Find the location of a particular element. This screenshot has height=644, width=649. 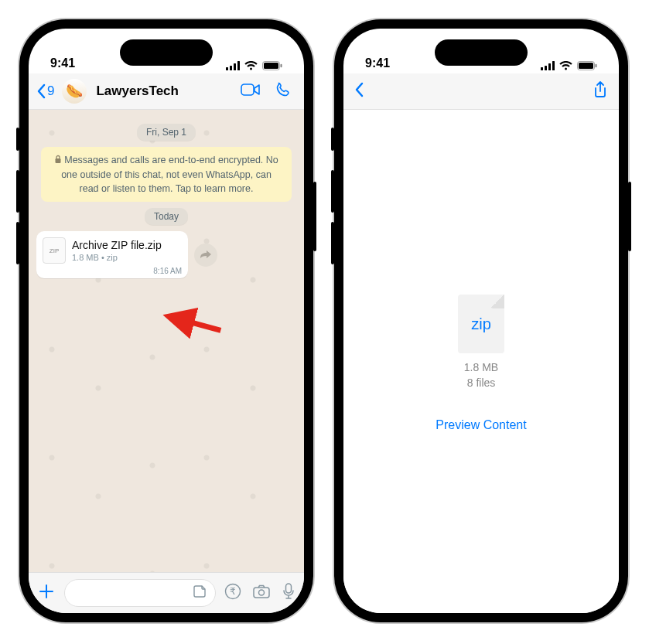

unread-count: 9 is located at coordinates (51, 91).